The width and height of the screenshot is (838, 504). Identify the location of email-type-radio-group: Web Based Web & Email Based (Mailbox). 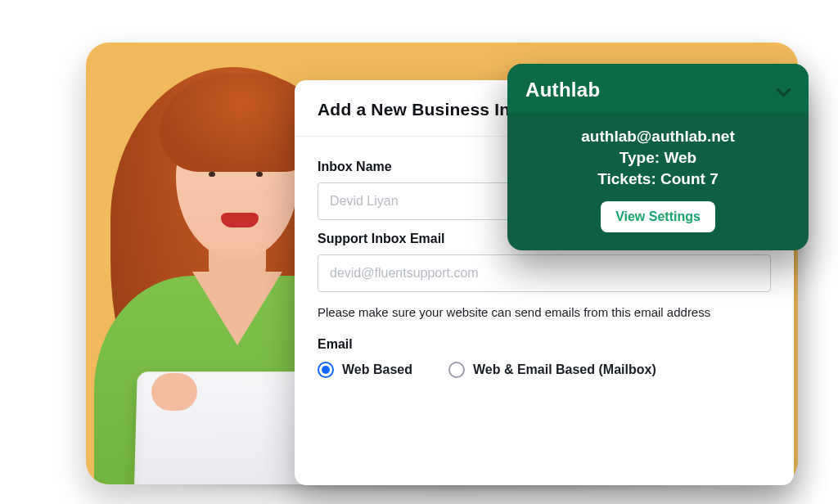
(544, 370).